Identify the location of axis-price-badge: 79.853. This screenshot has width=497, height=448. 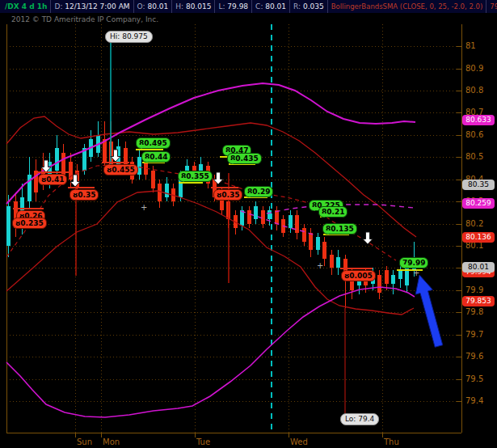
(478, 301).